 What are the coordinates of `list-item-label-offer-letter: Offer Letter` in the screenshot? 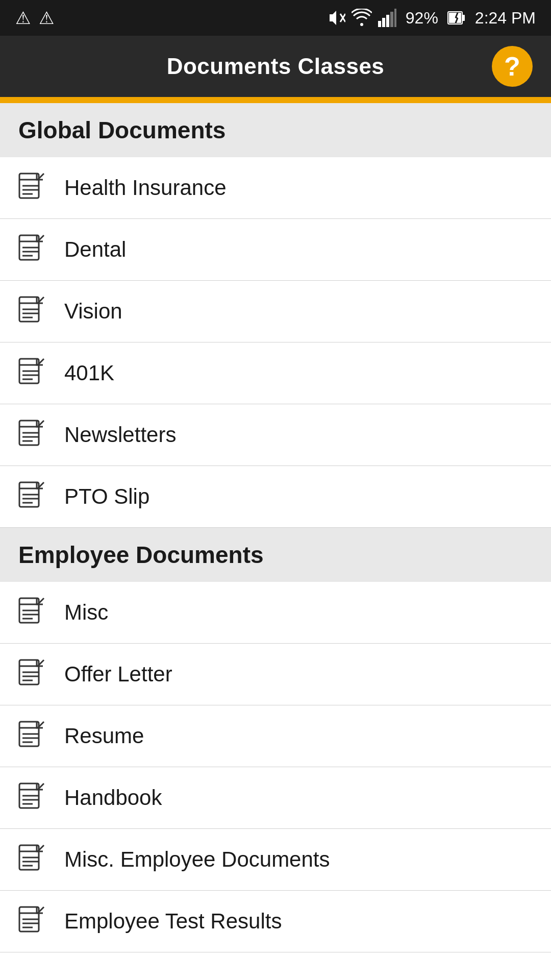 It's located at (118, 674).